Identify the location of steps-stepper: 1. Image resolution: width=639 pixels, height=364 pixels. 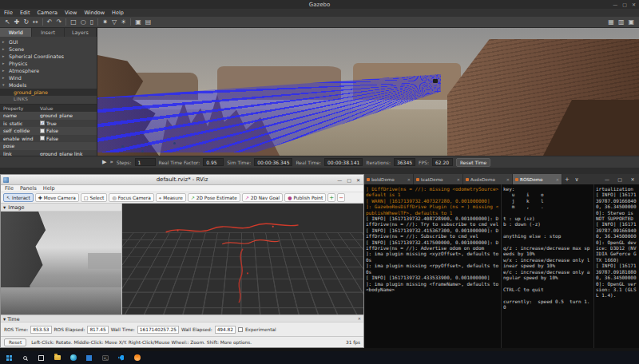
(145, 162).